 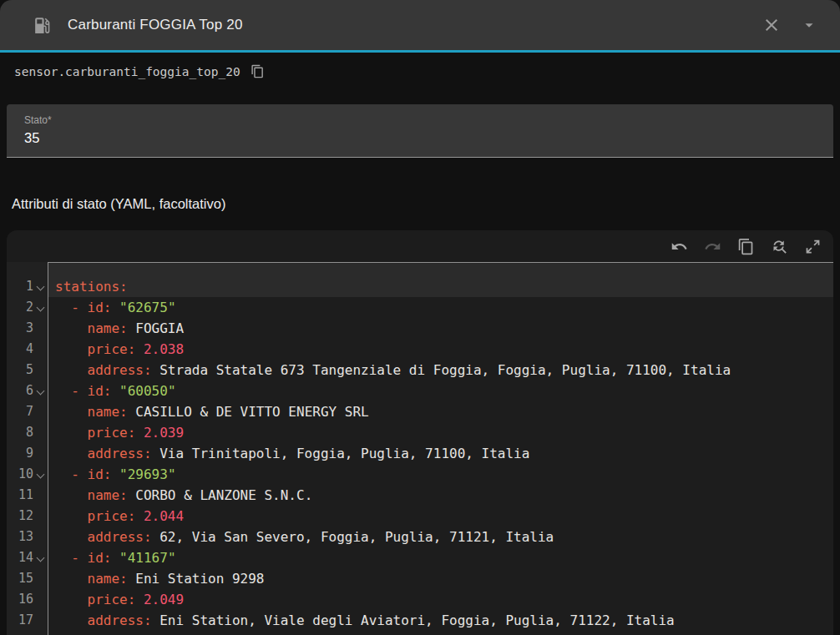 What do you see at coordinates (27, 537) in the screenshot?
I see `line-number-row: 13` at bounding box center [27, 537].